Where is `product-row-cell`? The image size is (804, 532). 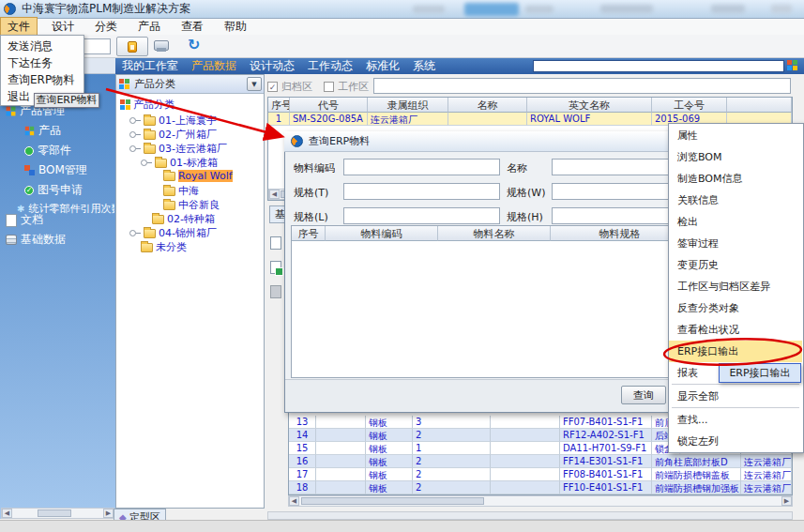
product-row-cell is located at coordinates (488, 119).